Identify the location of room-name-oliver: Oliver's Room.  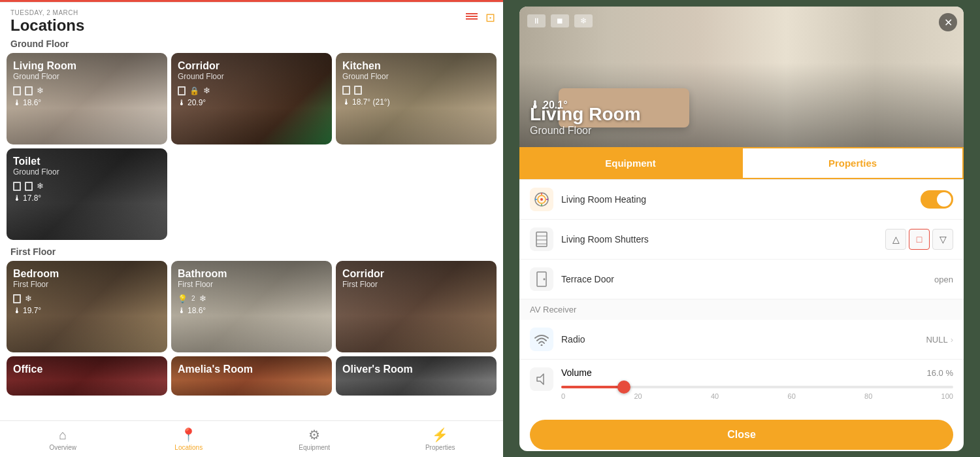
(416, 369).